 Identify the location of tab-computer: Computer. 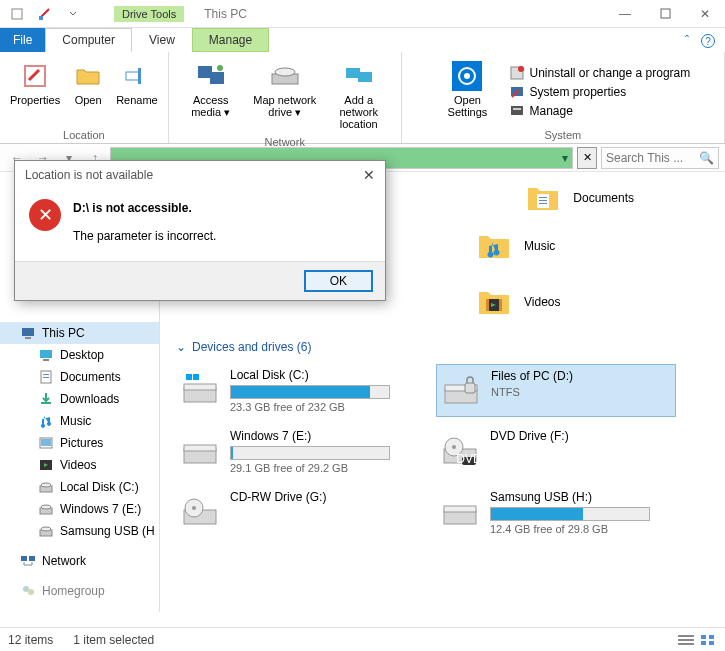
(88, 40).